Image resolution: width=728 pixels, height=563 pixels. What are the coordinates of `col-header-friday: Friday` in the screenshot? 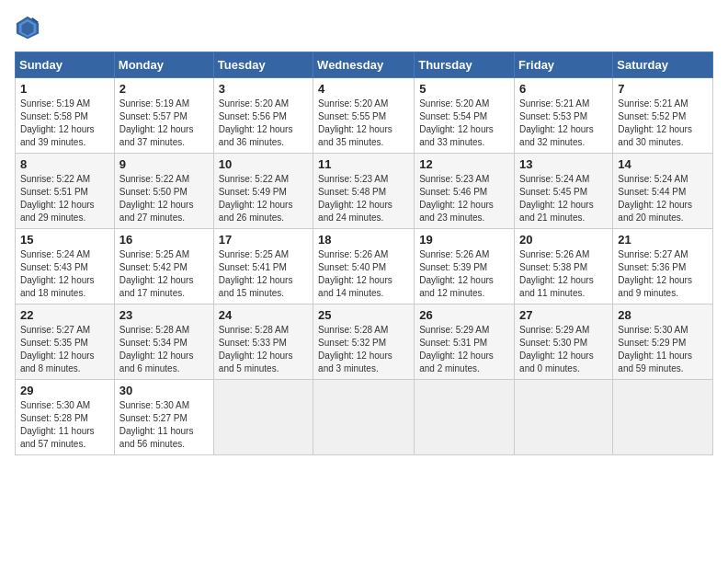 It's located at (564, 65).